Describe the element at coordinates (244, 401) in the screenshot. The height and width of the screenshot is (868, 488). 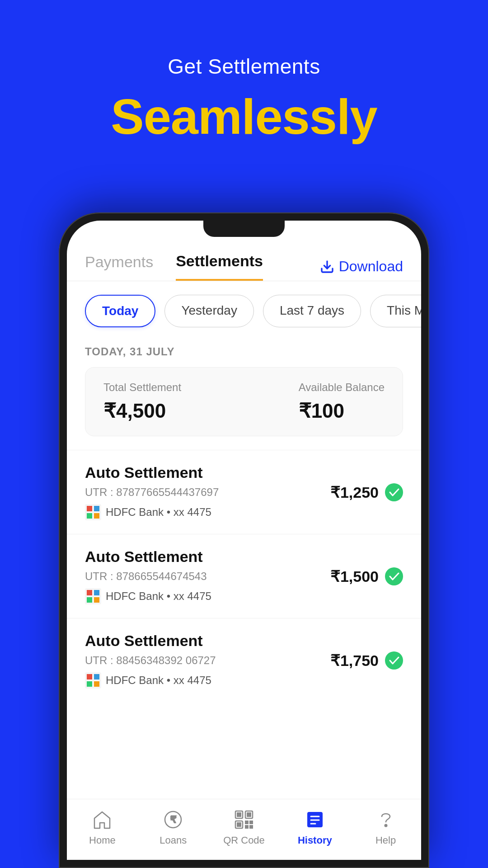
I see `summary-card: Total Settlement ₹4,500 Available Balanc…` at that location.